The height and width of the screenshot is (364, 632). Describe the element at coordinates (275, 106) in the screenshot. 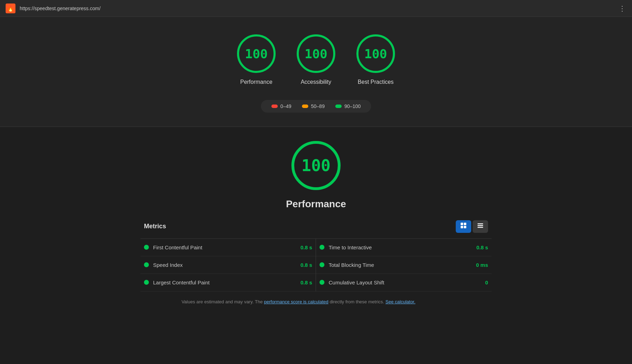

I see `legend-dot-red` at that location.